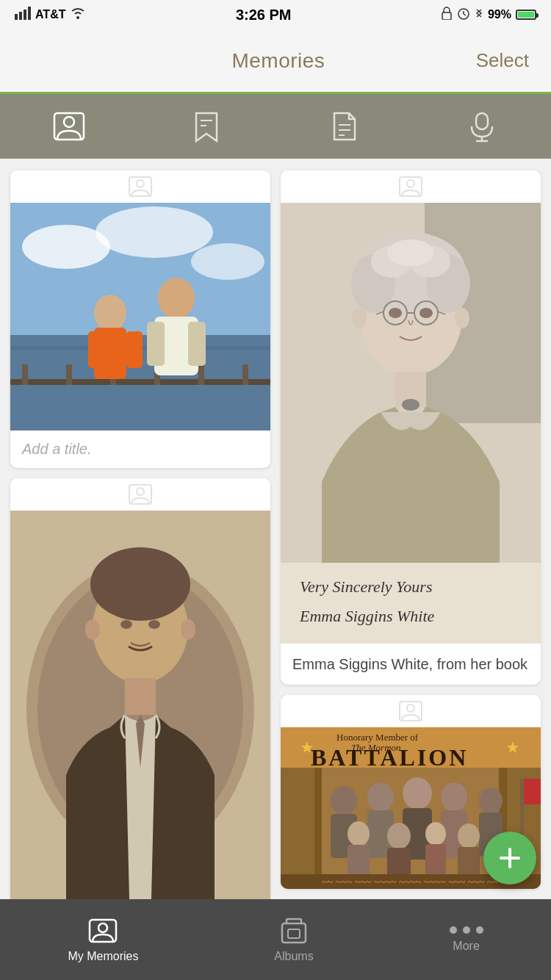 The height and width of the screenshot is (980, 551). Describe the element at coordinates (467, 940) in the screenshot. I see `more-tab: More` at that location.